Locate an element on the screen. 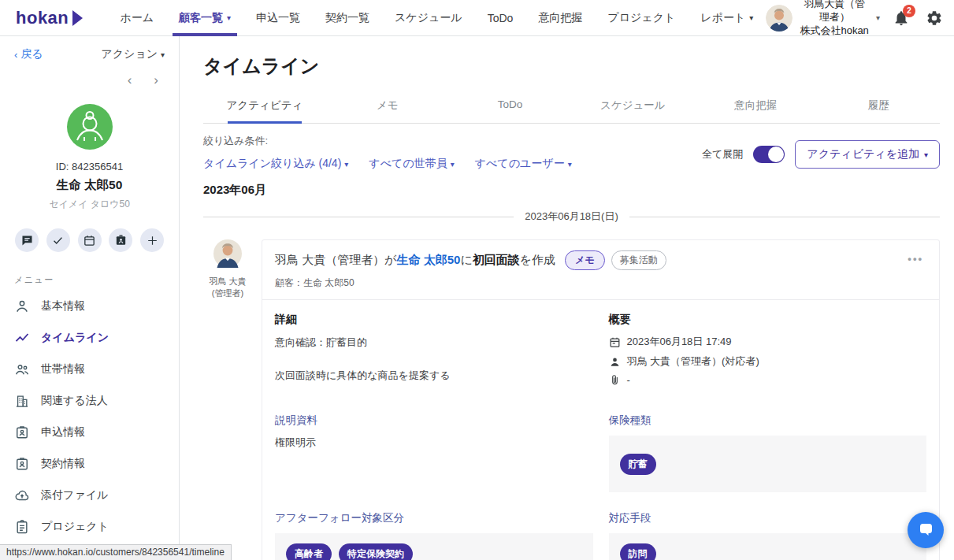 The width and height of the screenshot is (954, 560). author-caption: 羽鳥 大貴 (管理者) is located at coordinates (228, 288).